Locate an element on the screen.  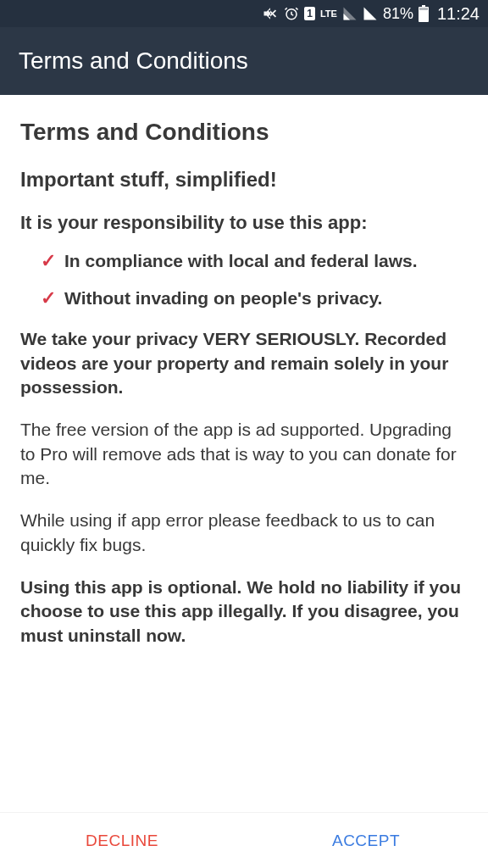
status-bar: 1 LTE 81% 11:24 is located at coordinates (244, 14).